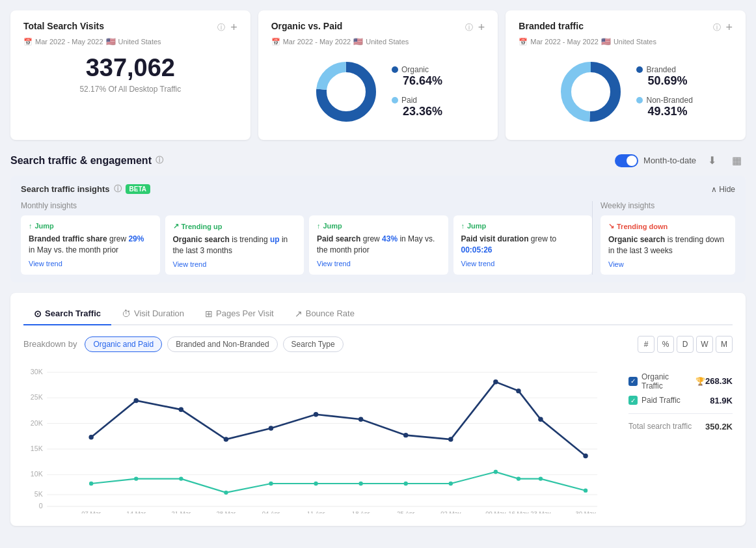 This screenshot has height=548, width=756. I want to click on legend-organic-left: ✓ Organic Traffic 🏆, so click(667, 381).